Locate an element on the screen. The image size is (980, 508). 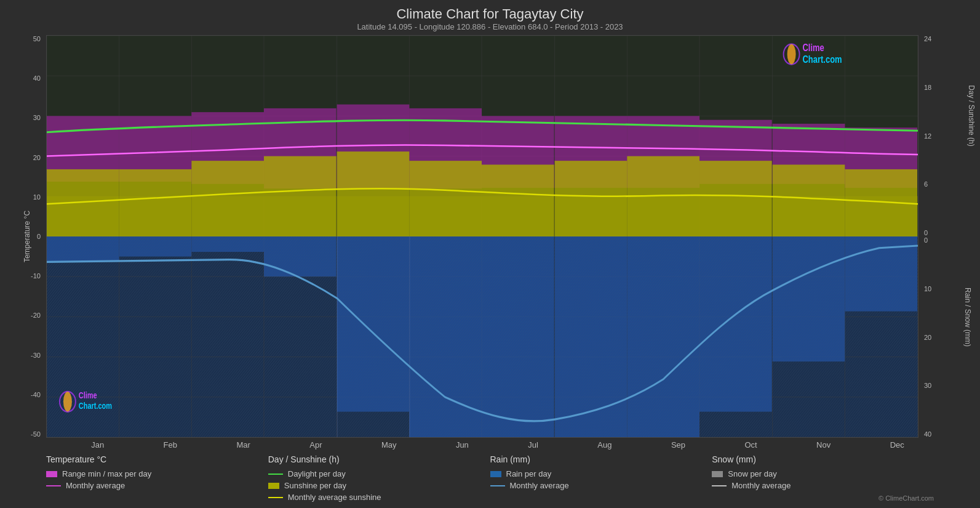
month-mar: Mar is located at coordinates (243, 445).